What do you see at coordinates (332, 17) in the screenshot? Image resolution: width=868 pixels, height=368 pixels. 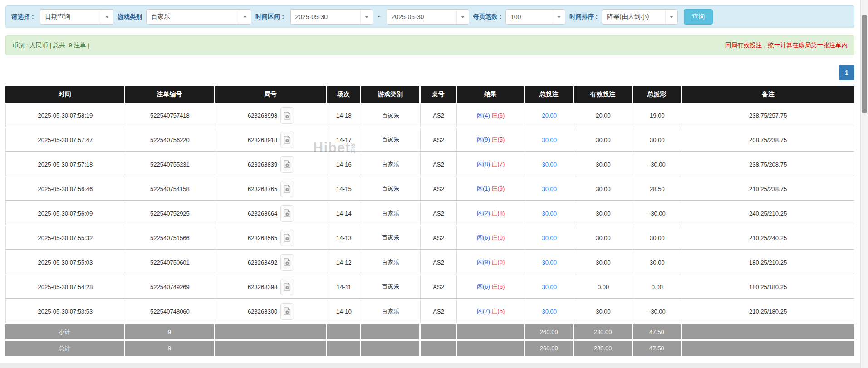 I see `date-from-select: 2025-05-30` at bounding box center [332, 17].